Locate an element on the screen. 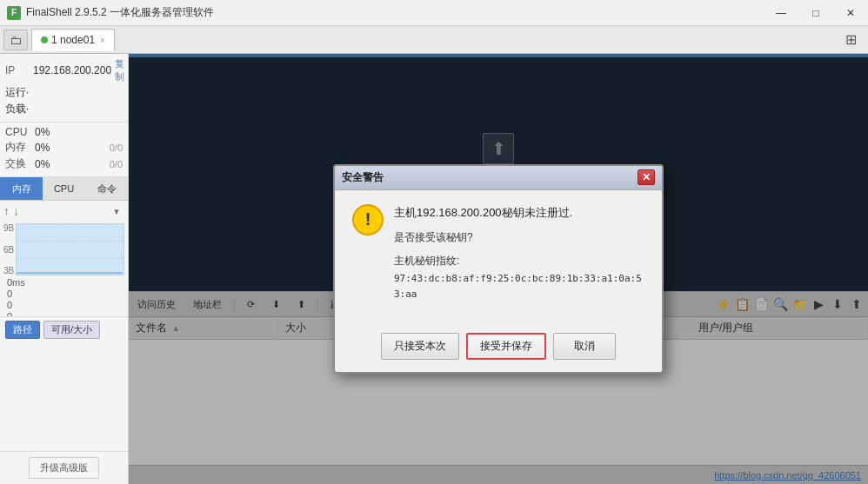 The height and width of the screenshot is (484, 868). stats-section: CPU 0% 内存 0% 0/0 交换 0% 0/0 is located at coordinates (64, 149).